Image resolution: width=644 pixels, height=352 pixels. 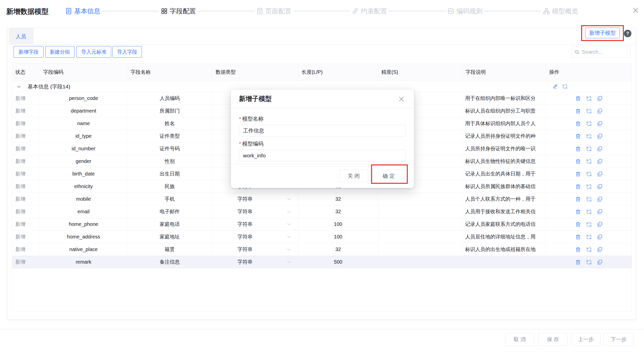 I want to click on step-connector, so click(x=130, y=11).